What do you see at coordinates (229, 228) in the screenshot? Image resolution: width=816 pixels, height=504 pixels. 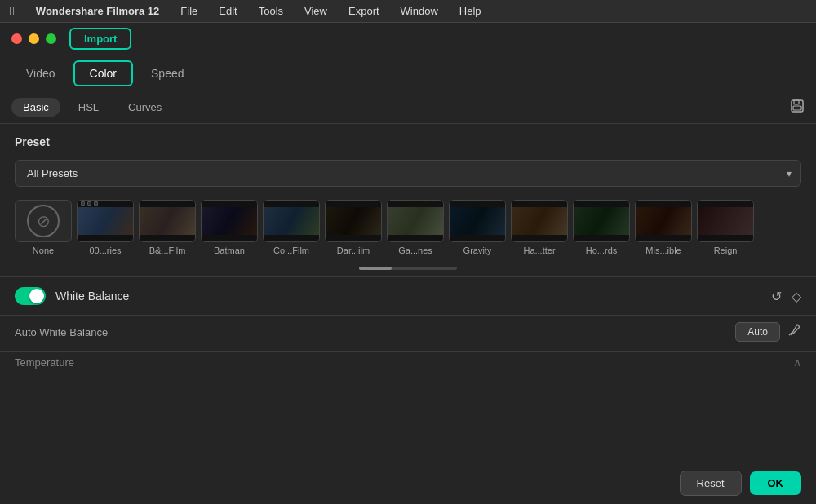 I see `preset-item-batman: Batman` at bounding box center [229, 228].